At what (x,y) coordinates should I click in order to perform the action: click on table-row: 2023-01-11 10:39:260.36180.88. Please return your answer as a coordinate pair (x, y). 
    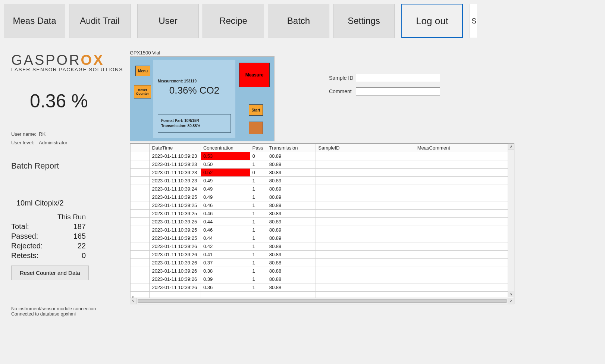
    Looking at the image, I should click on (322, 288).